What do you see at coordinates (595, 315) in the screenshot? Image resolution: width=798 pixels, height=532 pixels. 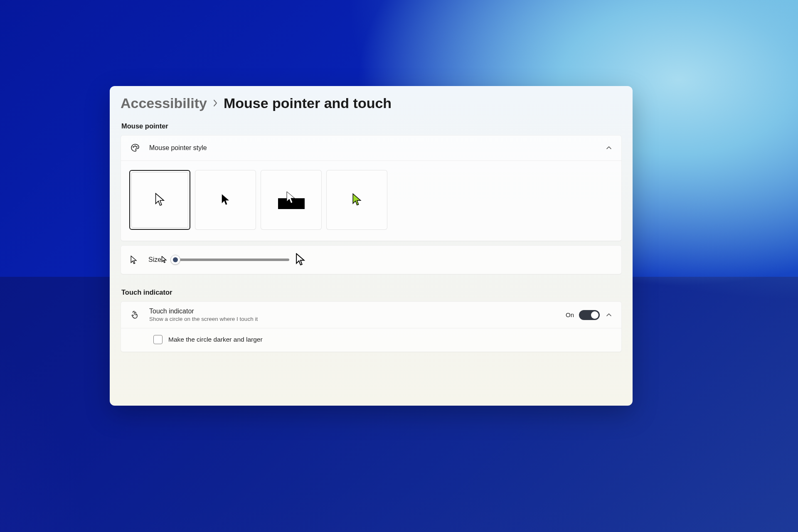 I see `toggle-knob` at bounding box center [595, 315].